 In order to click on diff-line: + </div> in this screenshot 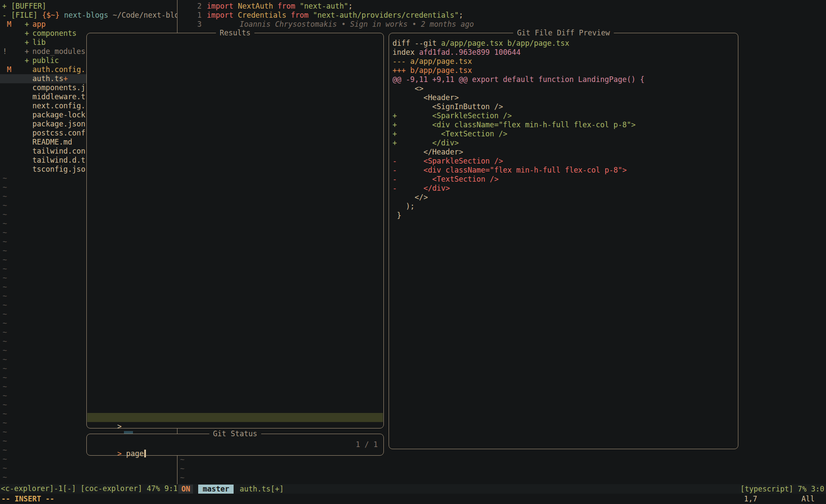, I will do `click(565, 143)`.